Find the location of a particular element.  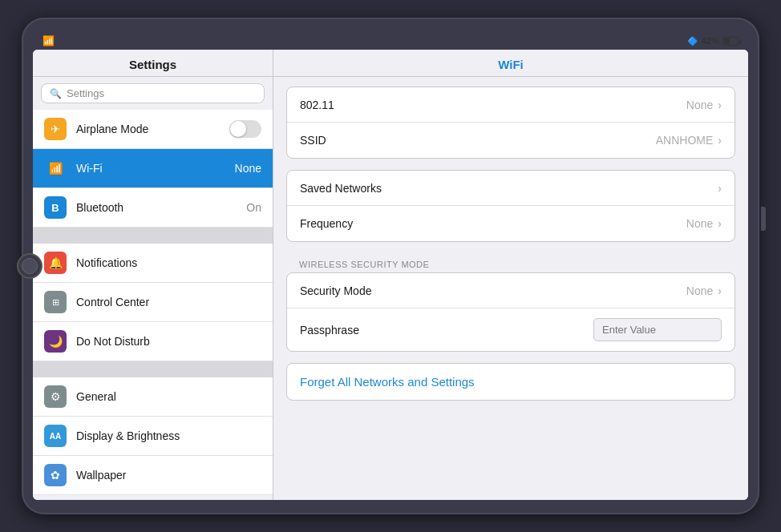

frequency-label: Frequency is located at coordinates (493, 224).